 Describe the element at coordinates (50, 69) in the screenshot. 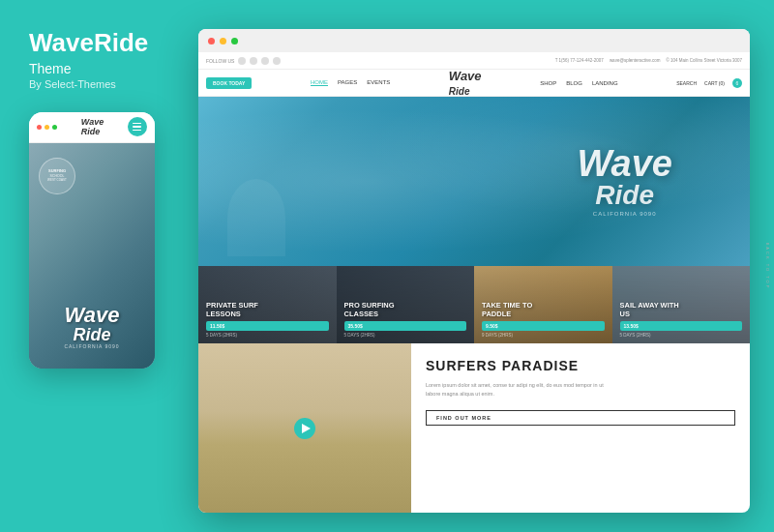

I see `brand-subtitle: Theme` at that location.